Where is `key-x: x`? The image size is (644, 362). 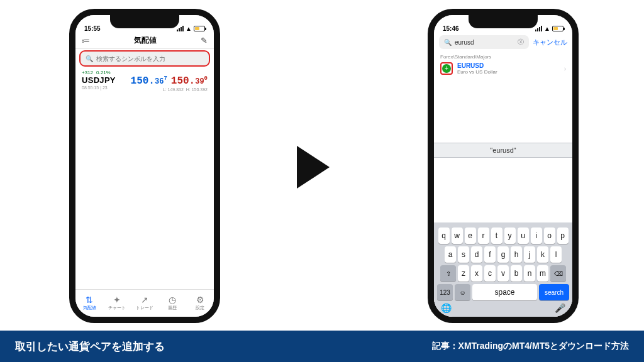 key-x: x is located at coordinates (477, 273).